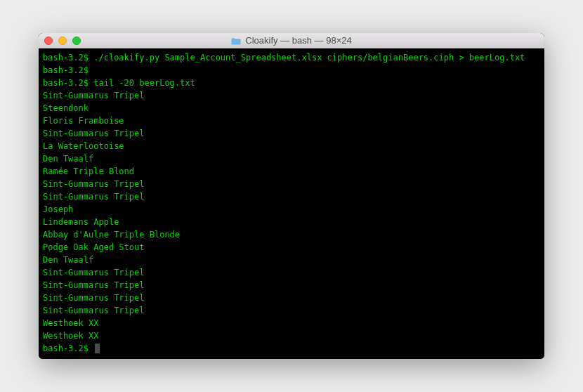 The width and height of the screenshot is (583, 392). What do you see at coordinates (63, 41) in the screenshot?
I see `traffic-lights` at bounding box center [63, 41].